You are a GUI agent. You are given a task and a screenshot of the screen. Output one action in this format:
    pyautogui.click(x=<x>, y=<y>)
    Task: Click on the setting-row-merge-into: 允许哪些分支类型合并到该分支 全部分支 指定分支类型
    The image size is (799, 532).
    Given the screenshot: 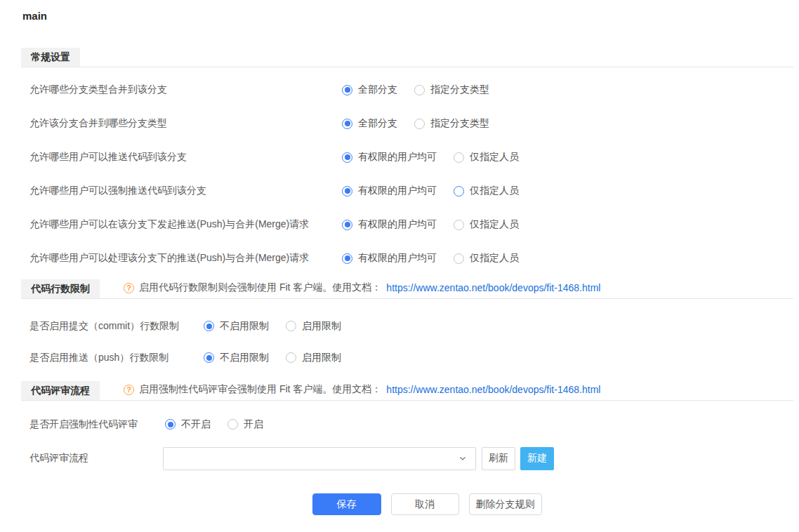 What is the action you would take?
    pyautogui.click(x=407, y=90)
    